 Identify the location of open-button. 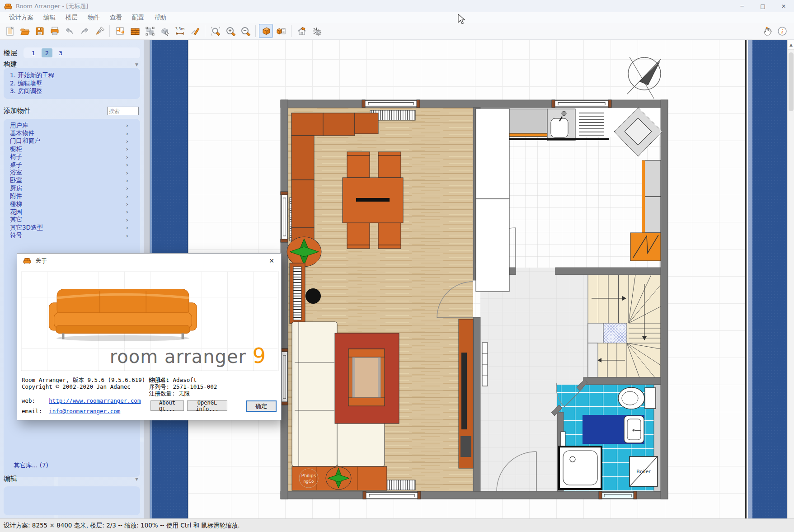
(24, 31).